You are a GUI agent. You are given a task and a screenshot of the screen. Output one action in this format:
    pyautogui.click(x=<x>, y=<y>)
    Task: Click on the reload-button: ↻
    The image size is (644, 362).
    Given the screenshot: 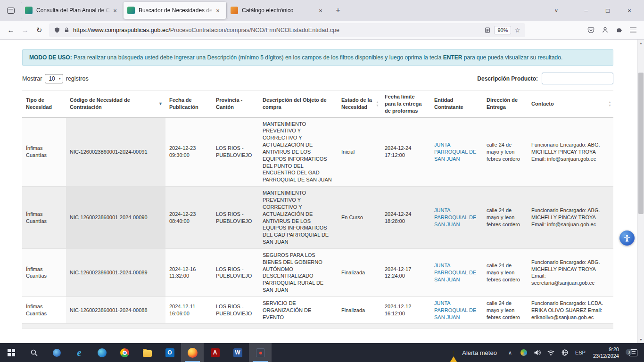 What is the action you would take?
    pyautogui.click(x=39, y=30)
    